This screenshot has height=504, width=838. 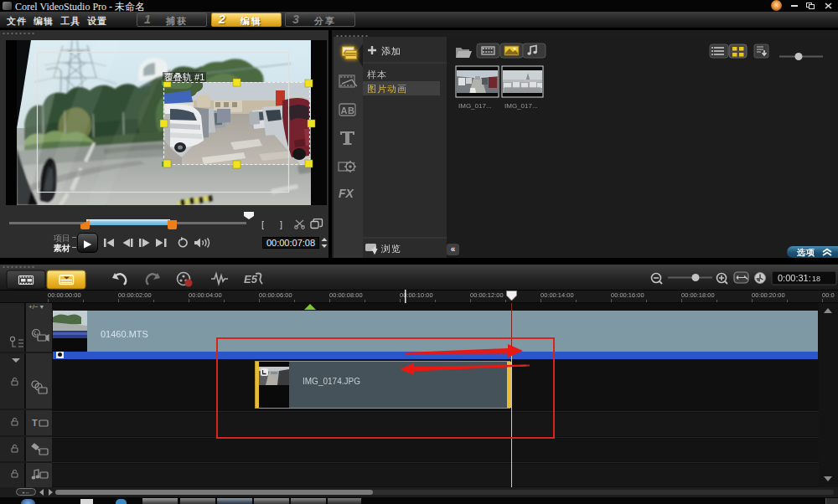 I want to click on svg-text: 样本, so click(x=377, y=75).